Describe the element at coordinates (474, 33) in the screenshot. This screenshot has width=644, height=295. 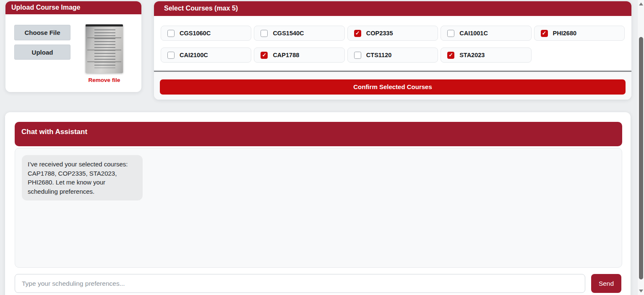
I see `course-code-label: CAI1001C` at that location.